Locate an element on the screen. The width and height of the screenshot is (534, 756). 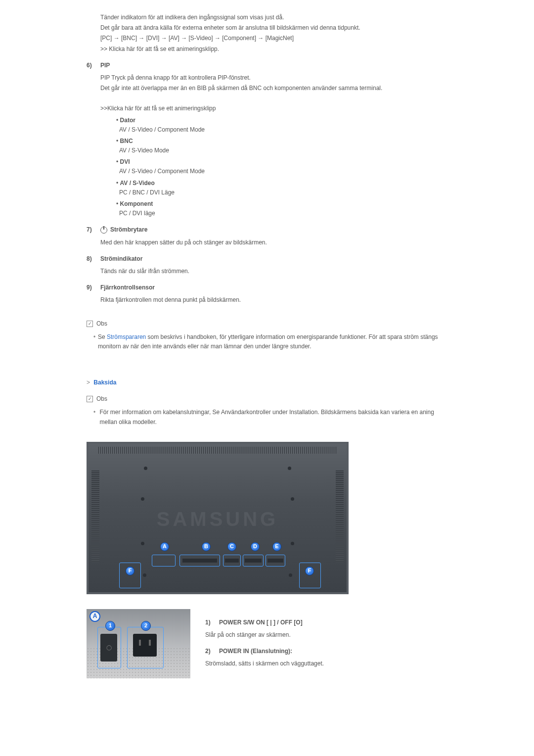
pip-bullet-label: DVI is located at coordinates (125, 162).